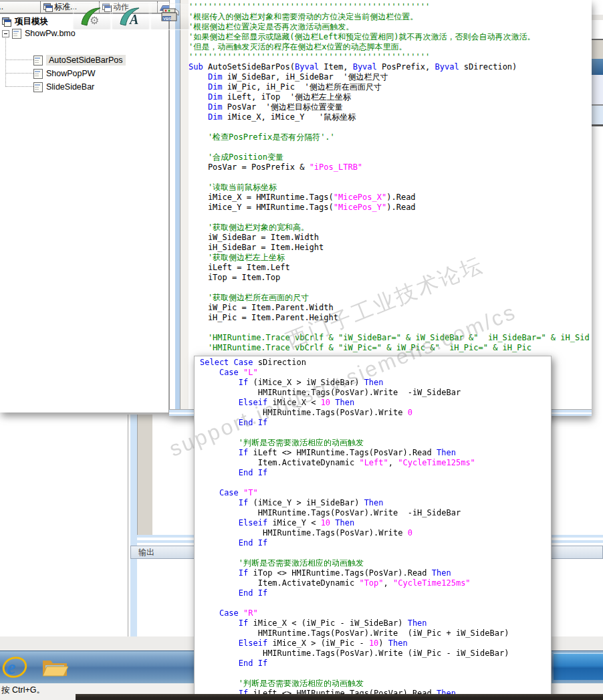 The width and height of the screenshot is (603, 700). What do you see at coordinates (374, 373) in the screenshot?
I see `code-line: Case "L"` at bounding box center [374, 373].